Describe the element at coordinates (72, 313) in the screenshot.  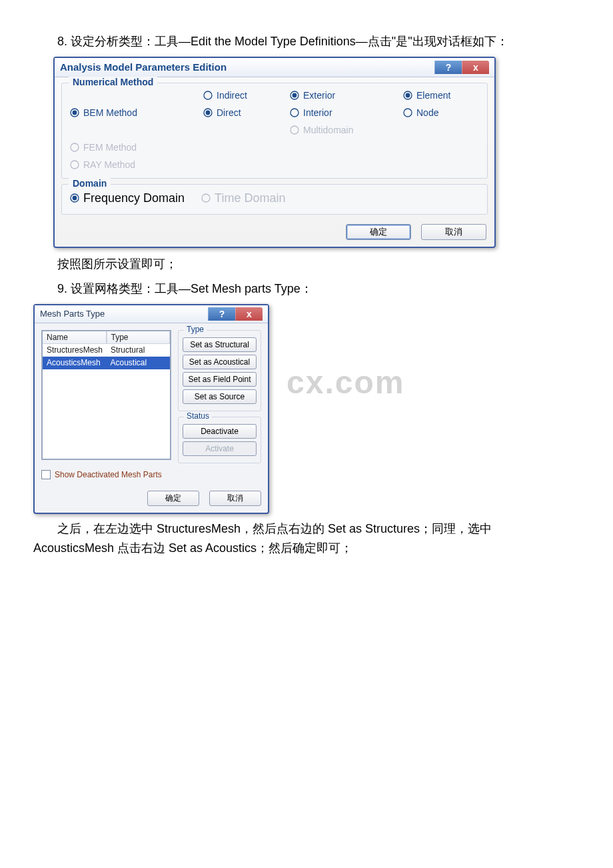
I see `dialog2-title-text: Mesh Parts Type` at that location.